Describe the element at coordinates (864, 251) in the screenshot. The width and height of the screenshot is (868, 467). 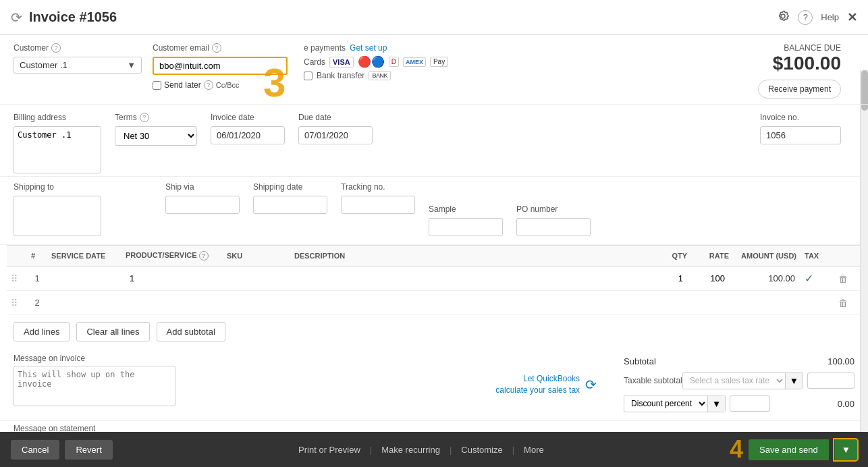
I see `scrollbar` at that location.